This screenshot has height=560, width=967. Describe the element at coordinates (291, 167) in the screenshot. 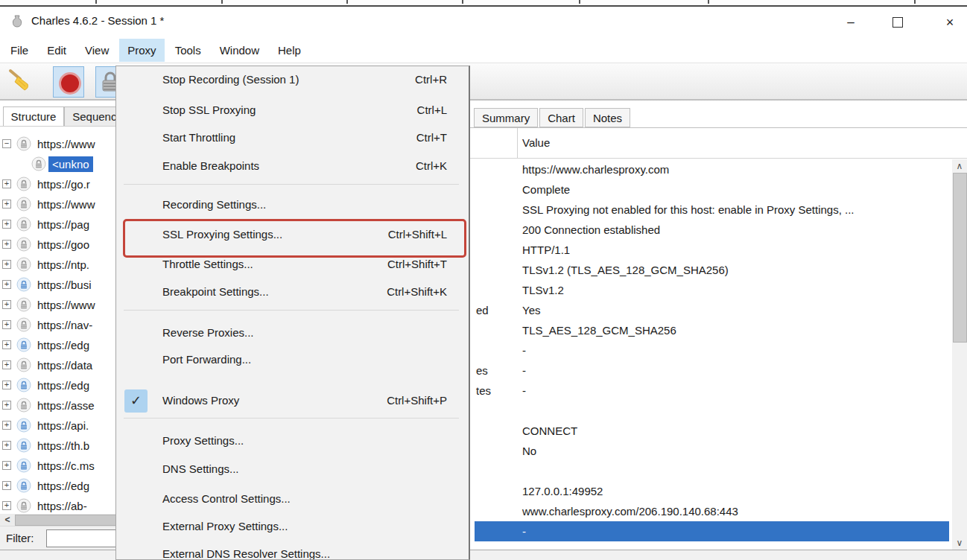

I see `menu-item-enable-breakpoints: Enable BreakpointsCtrl+K` at that location.